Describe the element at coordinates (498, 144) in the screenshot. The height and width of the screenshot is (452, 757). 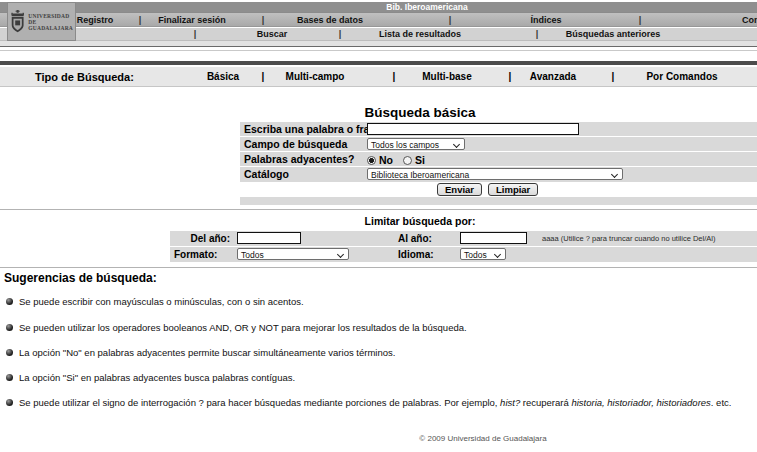
I see `field-row: Campo de búsqueda Todos los campos` at that location.